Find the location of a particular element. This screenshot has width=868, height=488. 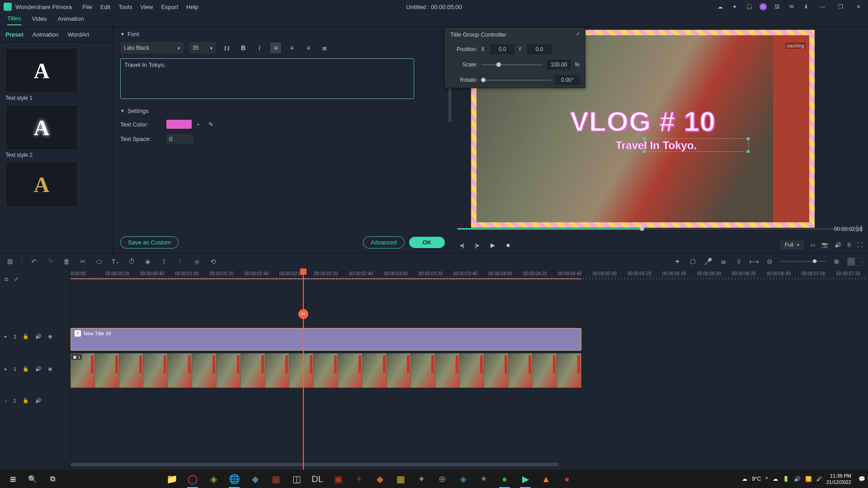

link-icon: ⚯ is located at coordinates (17, 280).